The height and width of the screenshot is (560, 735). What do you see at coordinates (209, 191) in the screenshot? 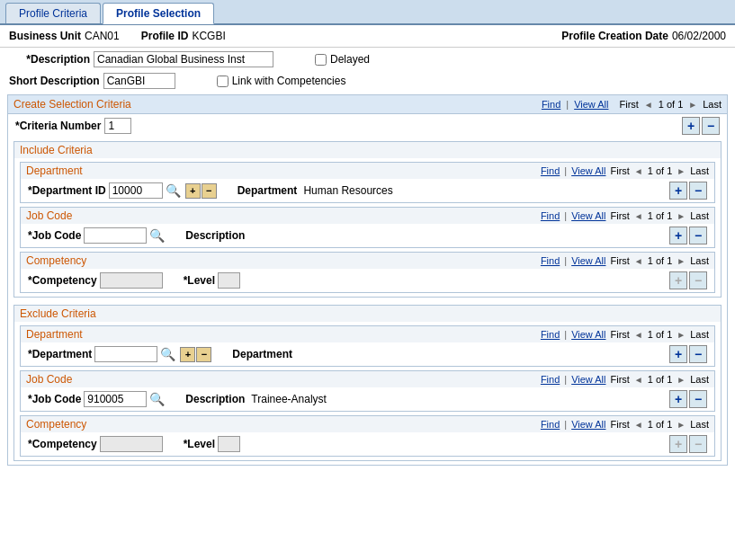
I see `include-dept-remove-button: −` at bounding box center [209, 191].